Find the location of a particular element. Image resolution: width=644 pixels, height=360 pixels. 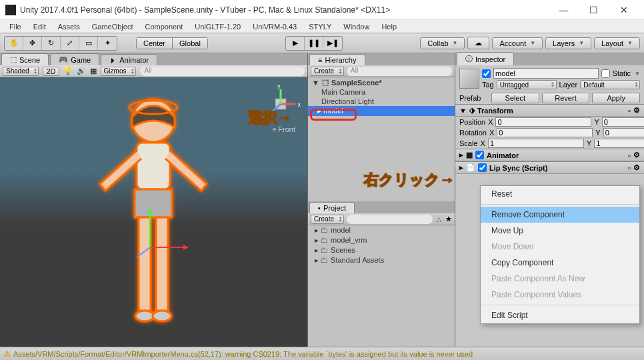

prefab-apply-button: Apply is located at coordinates (616, 98).